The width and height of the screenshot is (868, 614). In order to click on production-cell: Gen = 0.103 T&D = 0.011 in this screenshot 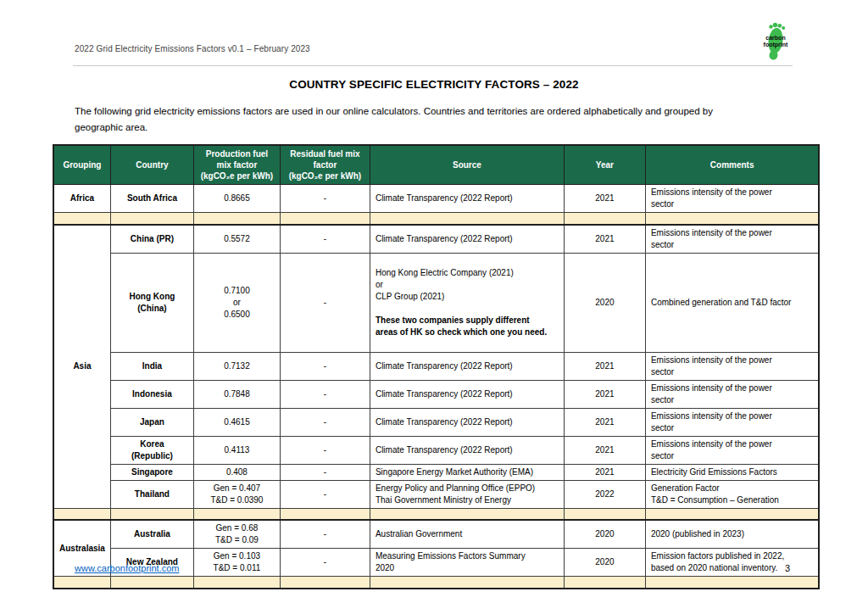, I will do `click(236, 563)`.